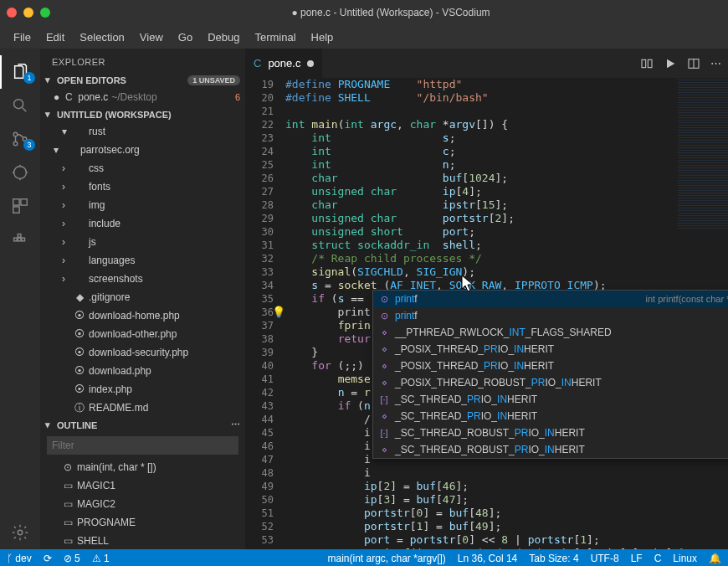  Describe the element at coordinates (144, 187) in the screenshot. I see `folder-item: ›fonts` at that location.